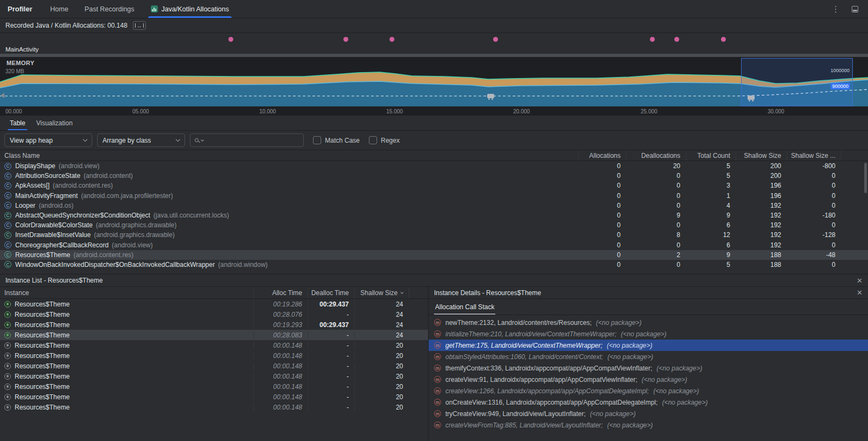 Image resolution: width=868 pixels, height=441 pixels. I want to click on tab-java-kotlin-allocations: Java/Kotlin Allocations, so click(190, 9).